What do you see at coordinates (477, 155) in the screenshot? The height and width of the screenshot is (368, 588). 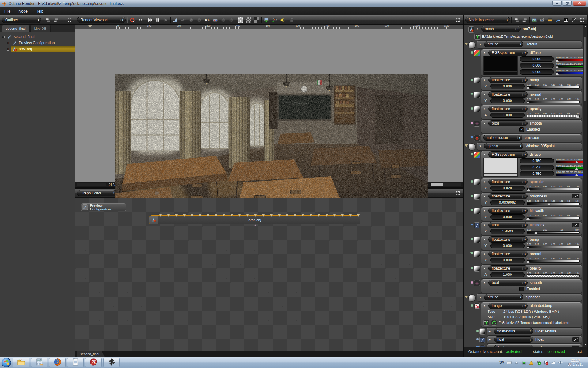 I see `spectrum-icon` at bounding box center [477, 155].